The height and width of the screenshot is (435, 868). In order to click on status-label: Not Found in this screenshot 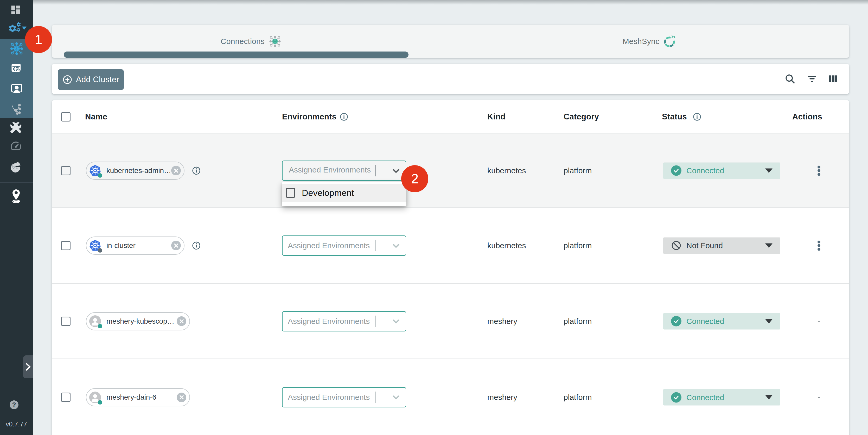, I will do `click(726, 246)`.